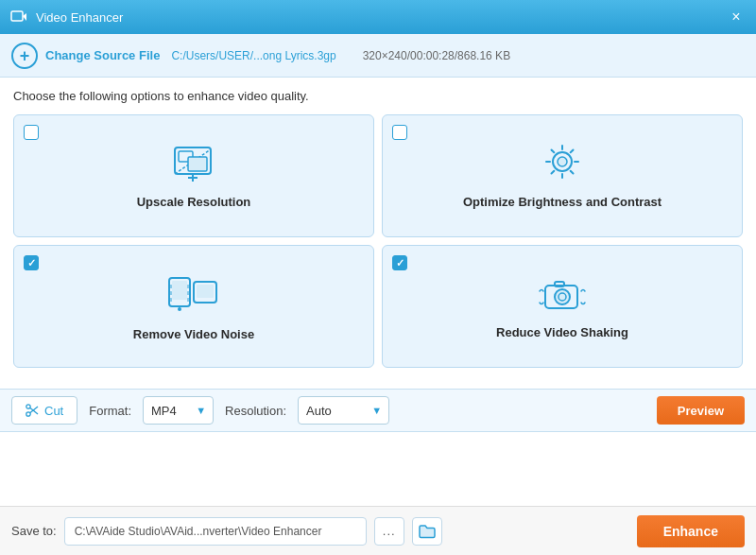  I want to click on format-select-wrap: MP4 AVI MOV MKV ▼, so click(178, 410).